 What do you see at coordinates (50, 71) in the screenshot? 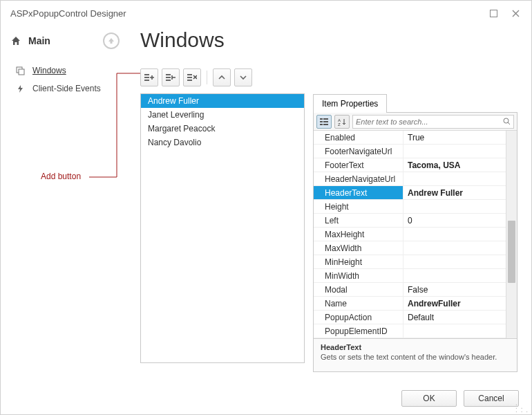
I see `nav-label: Windows` at bounding box center [50, 71].